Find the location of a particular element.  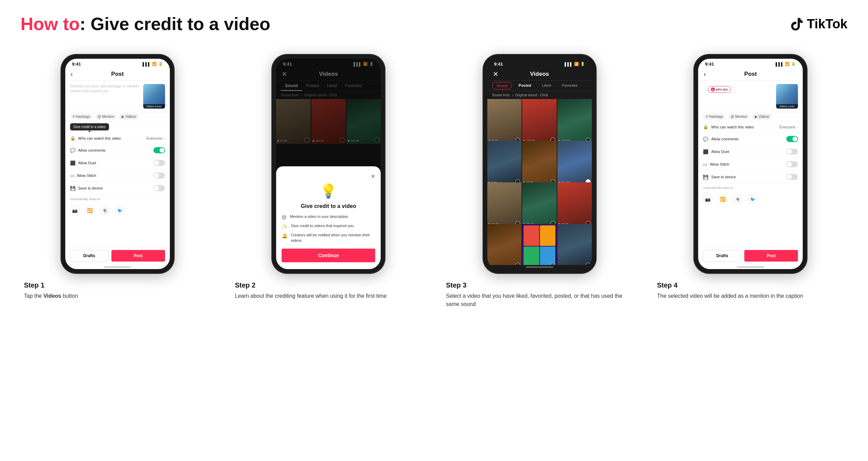

instagram-icon-1: 📷 is located at coordinates (75, 210).